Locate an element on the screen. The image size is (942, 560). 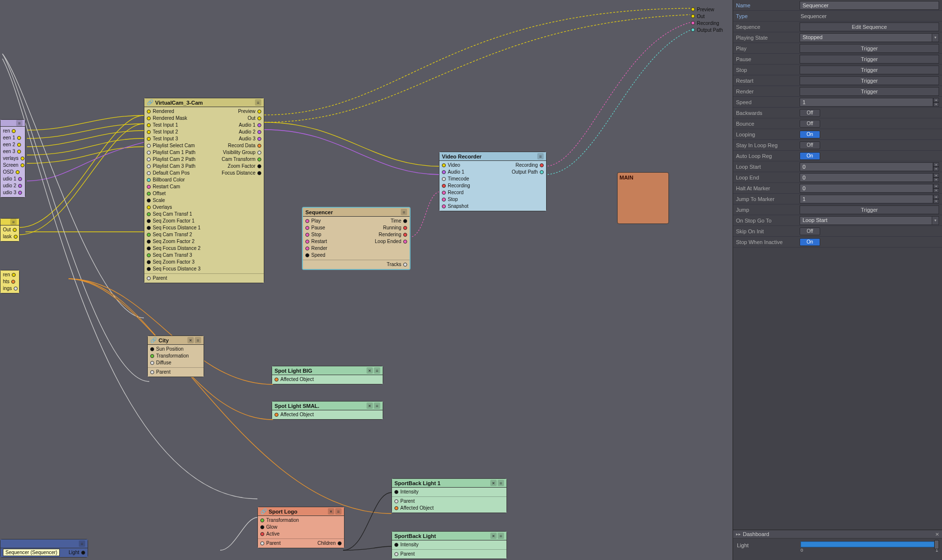
node-video-recorder: Video Recorder≡ VideoRecordingAudio 1Out… is located at coordinates (493, 181).